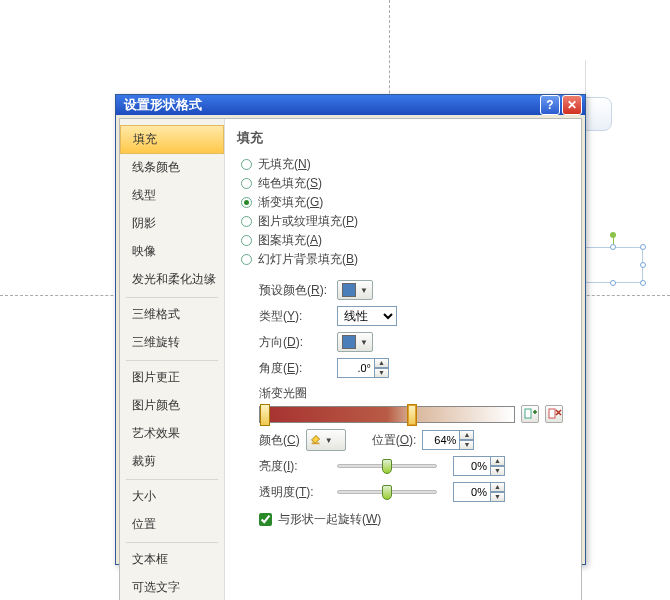  Describe the element at coordinates (448, 440) in the screenshot. I see `position-spinner: ▲ ▼` at that location.